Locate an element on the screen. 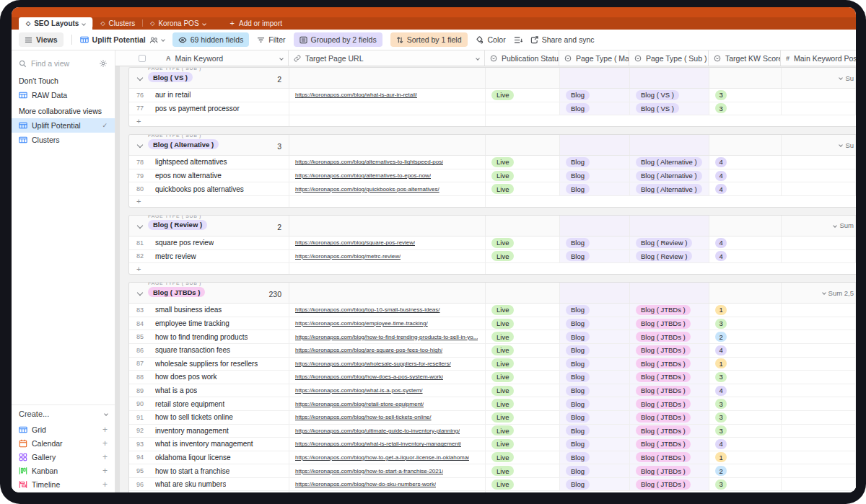  row-number: 78 is located at coordinates (146, 162).